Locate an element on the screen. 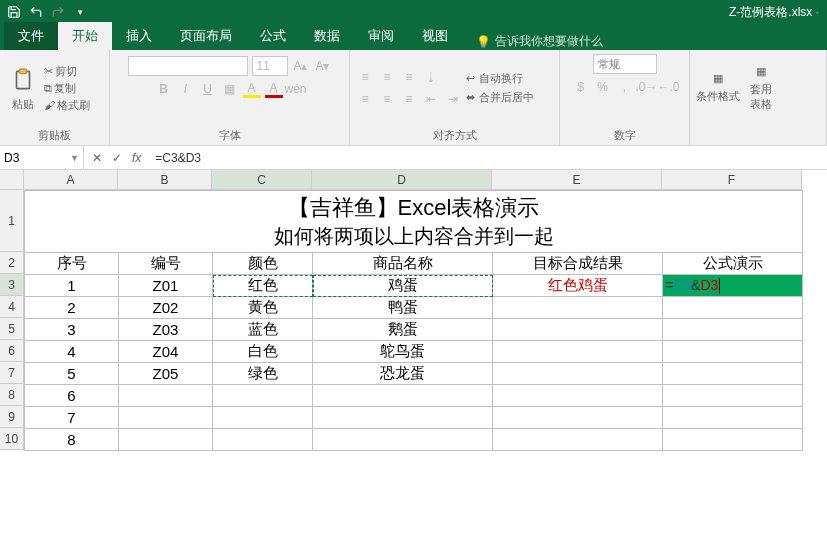 This screenshot has width=827, height=545. cell-F8 is located at coordinates (733, 396).